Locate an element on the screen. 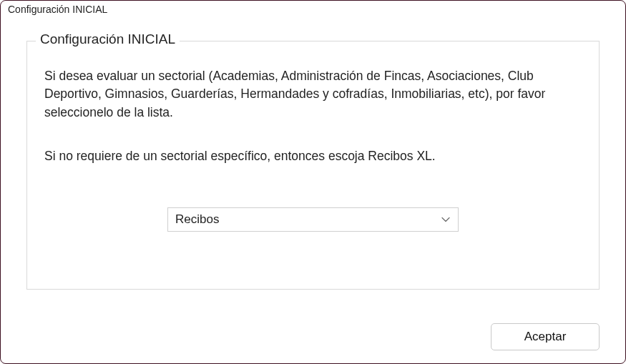  select-value: Recibos is located at coordinates (197, 220).